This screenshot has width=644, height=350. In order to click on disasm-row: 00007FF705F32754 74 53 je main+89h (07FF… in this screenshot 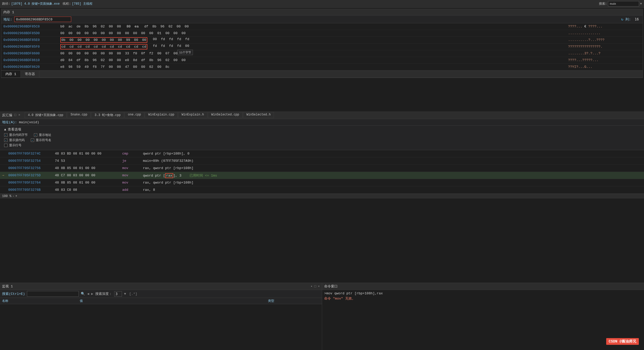, I will do `click(322, 161)`.